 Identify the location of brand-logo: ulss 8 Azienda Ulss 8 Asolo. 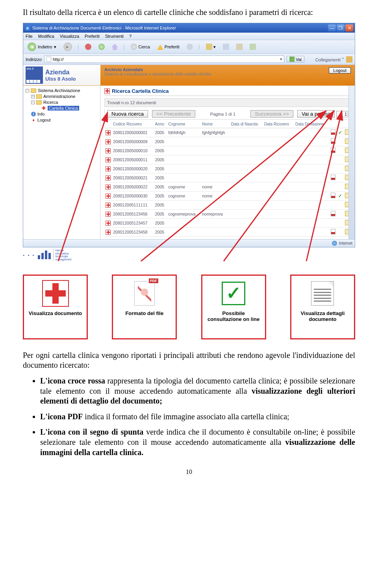
(62, 75).